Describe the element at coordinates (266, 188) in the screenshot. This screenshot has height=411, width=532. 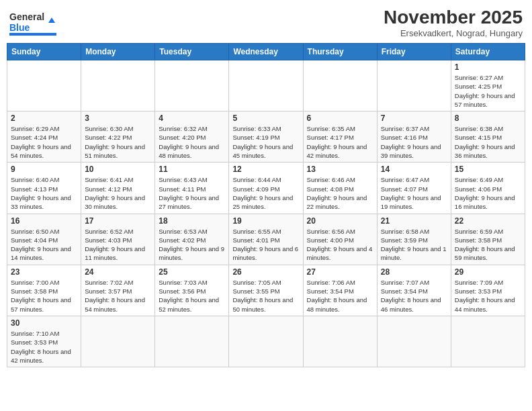
I see `week-row-3: 9 Sunrise: 6:40 AM Sunset: 4:13 PM Dayli…` at that location.